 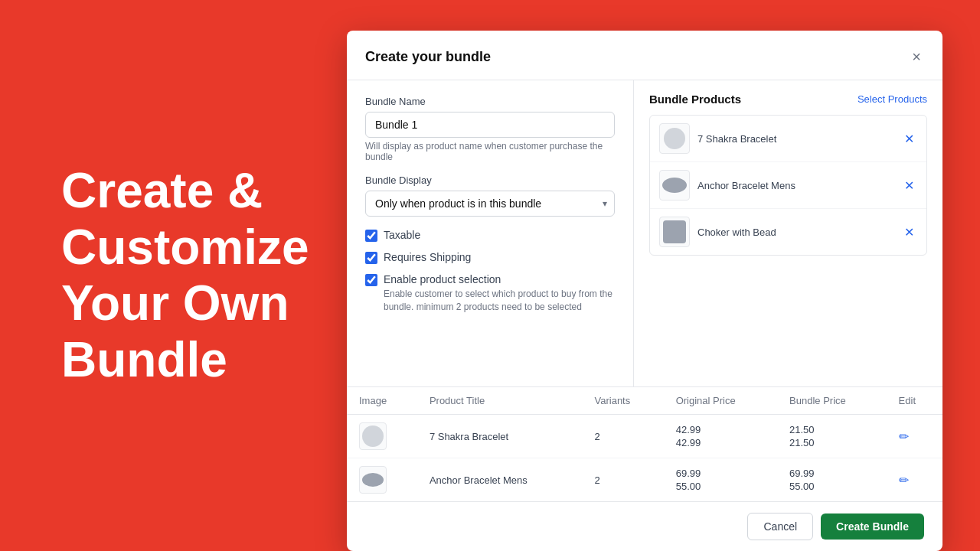 What do you see at coordinates (185, 304) in the screenshot?
I see `hero-line3: Your Own` at bounding box center [185, 304].